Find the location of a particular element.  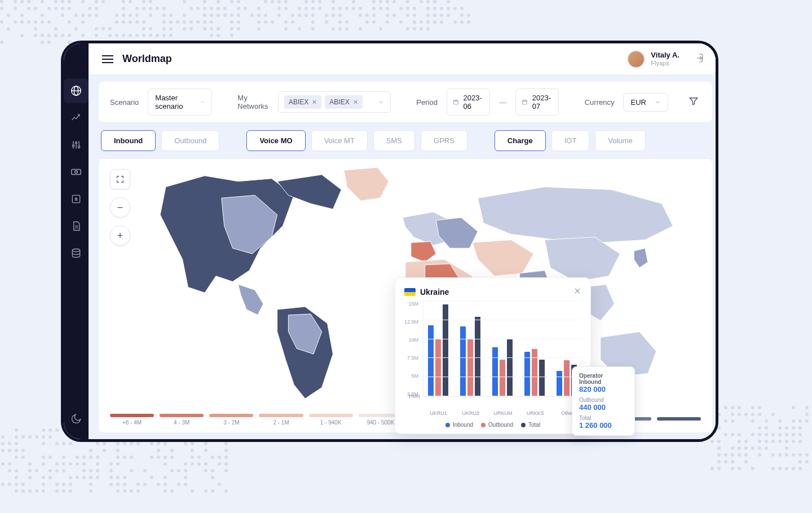

chart-body is located at coordinates (502, 349).